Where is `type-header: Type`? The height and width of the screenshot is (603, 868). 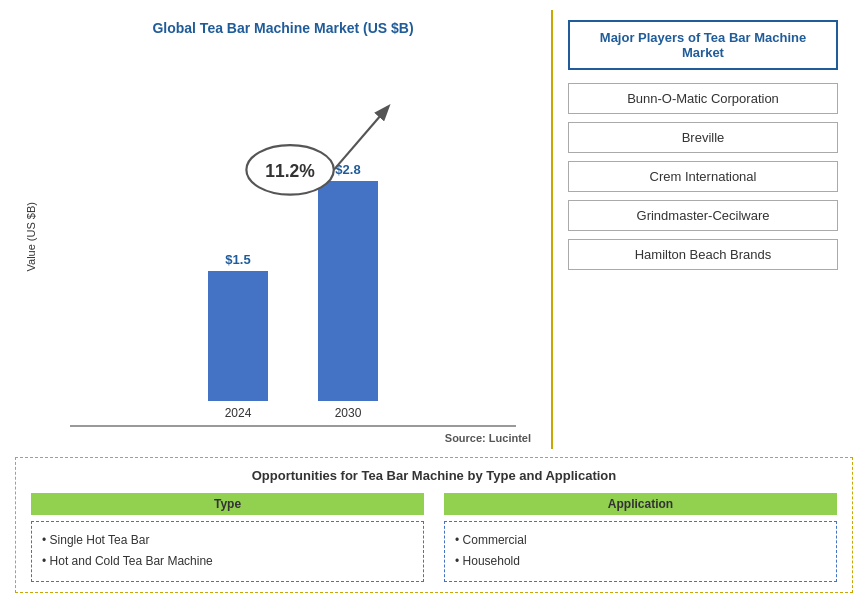
type-header: Type is located at coordinates (228, 504).